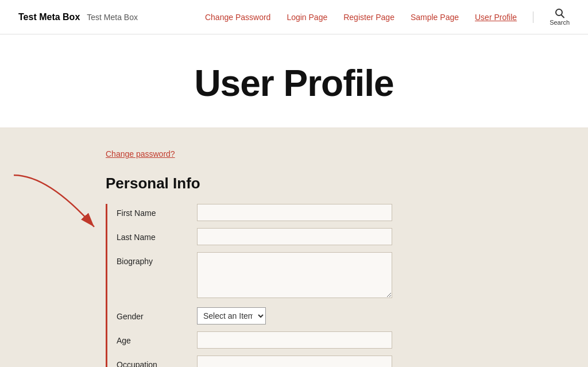 The width and height of the screenshot is (588, 367). I want to click on occupation-row: Occupation, so click(300, 361).